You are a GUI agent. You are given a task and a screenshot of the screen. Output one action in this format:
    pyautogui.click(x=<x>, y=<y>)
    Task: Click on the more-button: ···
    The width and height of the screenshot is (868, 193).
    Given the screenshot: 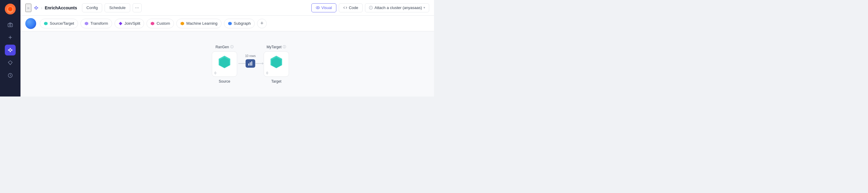 What is the action you would take?
    pyautogui.click(x=137, y=8)
    